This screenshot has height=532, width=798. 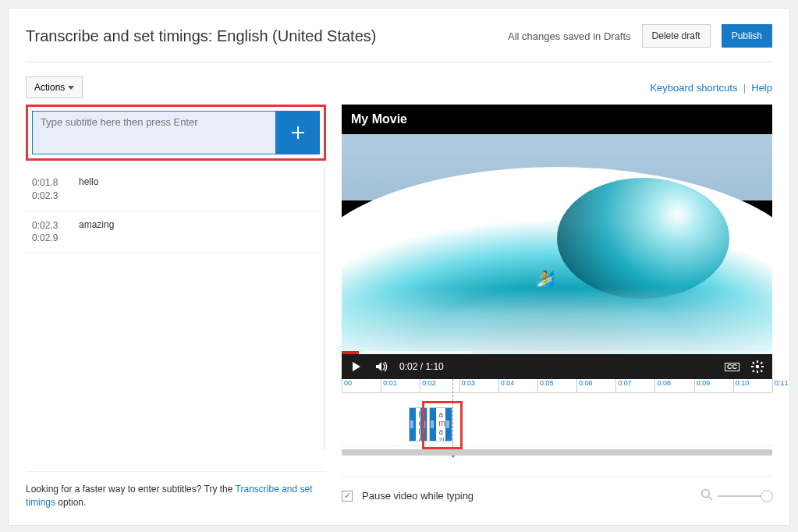 What do you see at coordinates (640, 36) in the screenshot?
I see `header-right: All changes saved in Drafts Delete draft…` at bounding box center [640, 36].